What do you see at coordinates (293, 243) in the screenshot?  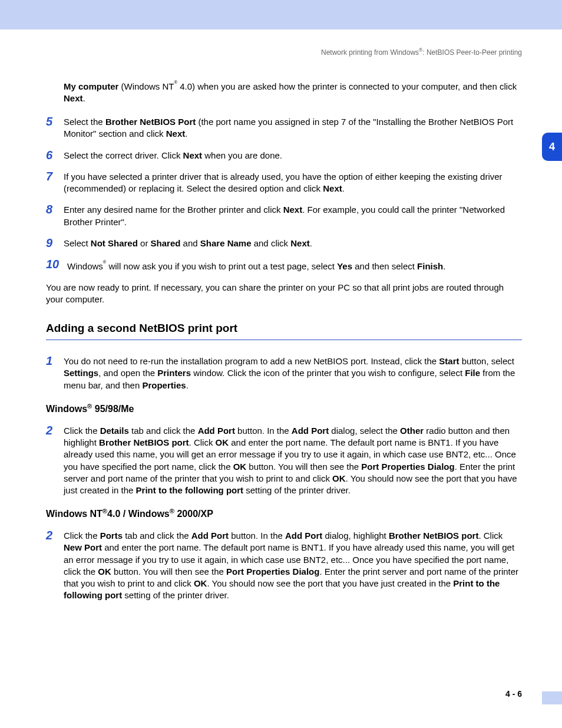 I see `step-body: Select Not Shared or Shared and Share Na…` at bounding box center [293, 243].